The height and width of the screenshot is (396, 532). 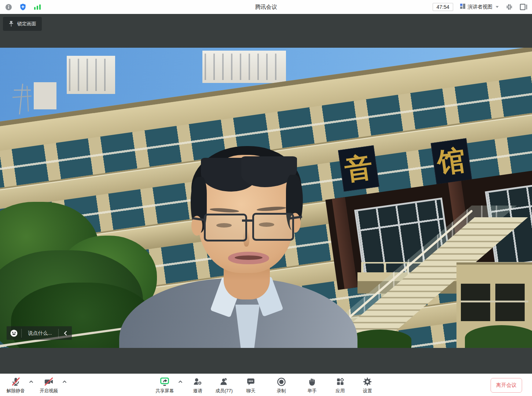 What do you see at coordinates (165, 385) in the screenshot?
I see `share-screen-button: 共享屏幕` at bounding box center [165, 385].